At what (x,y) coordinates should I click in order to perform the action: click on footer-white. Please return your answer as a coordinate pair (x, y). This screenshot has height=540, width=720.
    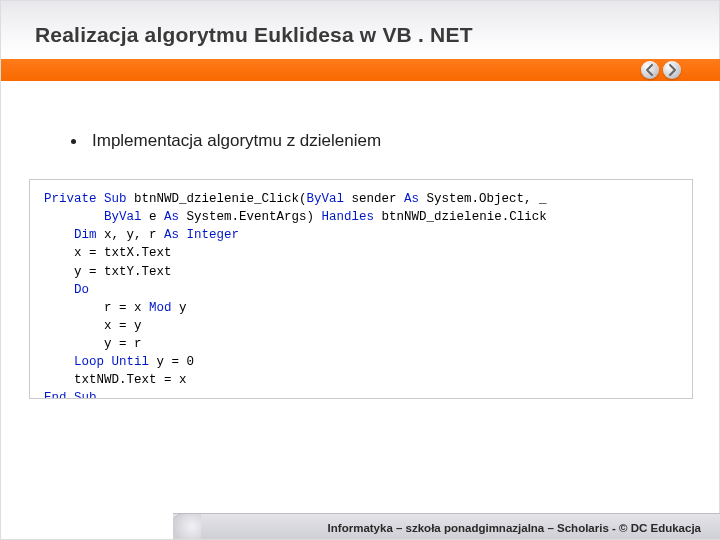
    Looking at the image, I should click on (87, 526).